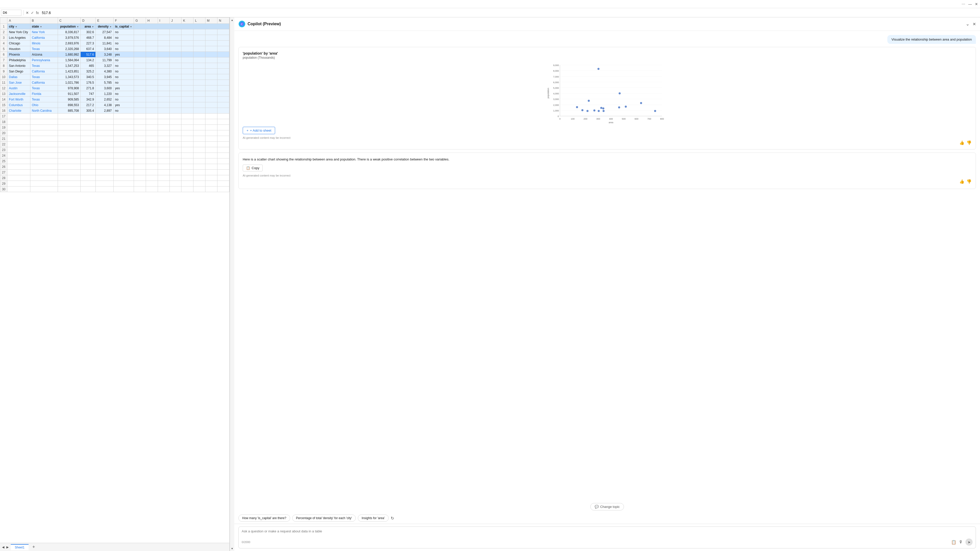  I want to click on cell-E4: 11,841, so click(105, 43).